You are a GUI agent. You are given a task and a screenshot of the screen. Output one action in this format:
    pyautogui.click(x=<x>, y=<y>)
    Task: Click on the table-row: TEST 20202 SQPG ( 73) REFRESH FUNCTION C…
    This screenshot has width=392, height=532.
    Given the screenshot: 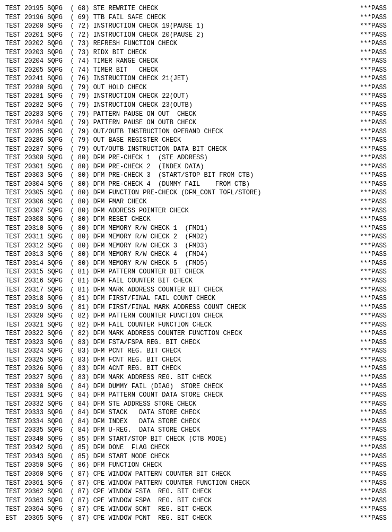 What is the action you would take?
    pyautogui.click(x=196, y=44)
    